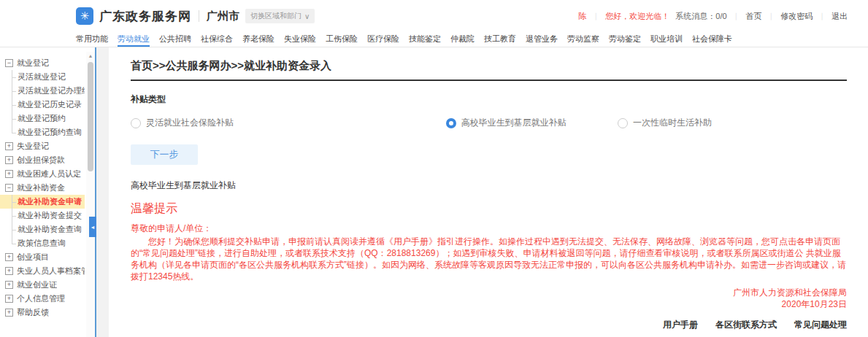 Image resolution: width=868 pixels, height=337 pixels. I want to click on header-links: ｜首页｜修改密码｜退出, so click(790, 16).